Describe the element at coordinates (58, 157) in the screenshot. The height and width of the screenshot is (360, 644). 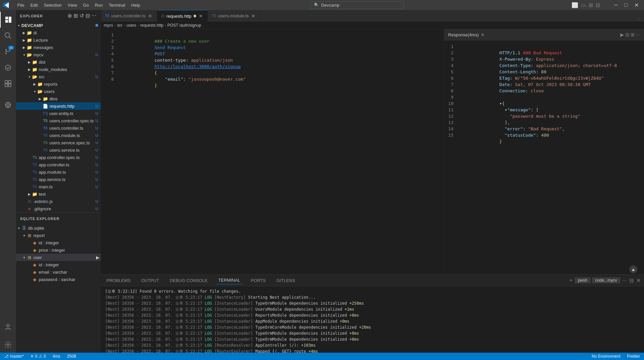
I see `tree-app-ctrl-spec: TS app.controller.spec.ts U` at that location.